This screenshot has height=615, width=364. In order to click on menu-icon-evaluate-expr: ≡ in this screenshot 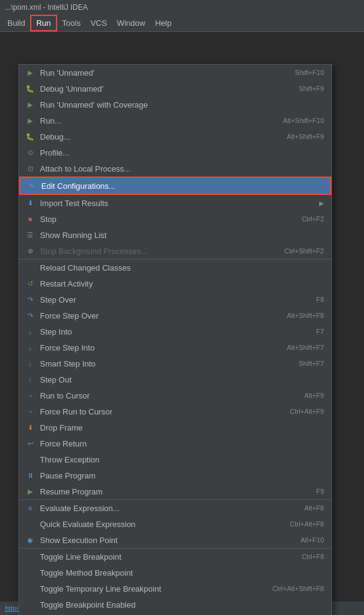, I will do `click(30, 508)`.